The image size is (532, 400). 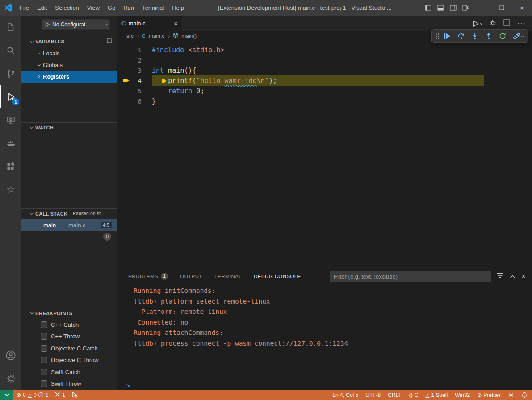 What do you see at coordinates (11, 27) in the screenshot?
I see `explorer-icon` at bounding box center [11, 27].